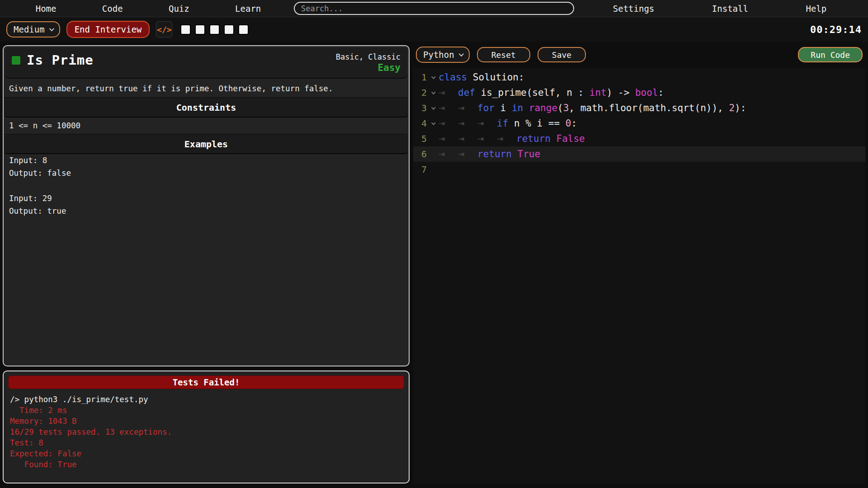 The image size is (868, 488). What do you see at coordinates (206, 160) in the screenshot?
I see `section-line: Input: 8` at bounding box center [206, 160].